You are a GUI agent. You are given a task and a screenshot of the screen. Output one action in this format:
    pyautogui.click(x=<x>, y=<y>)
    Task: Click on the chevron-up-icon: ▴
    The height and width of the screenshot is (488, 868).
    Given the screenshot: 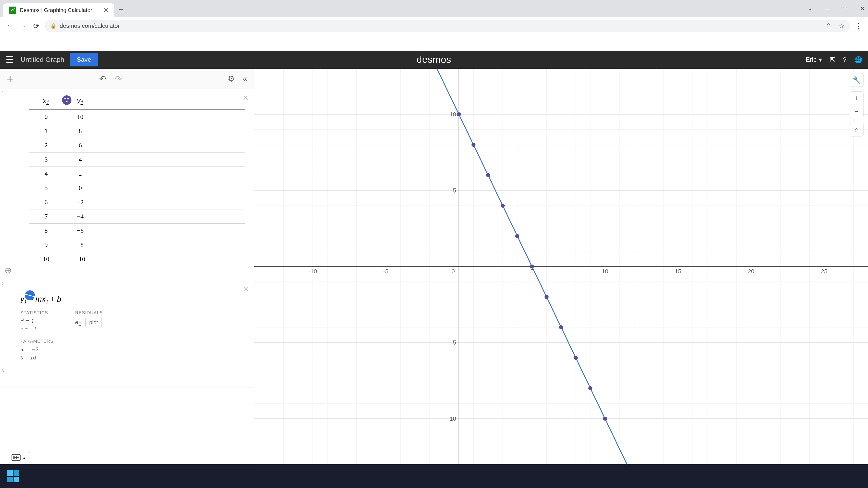 What is the action you would take?
    pyautogui.click(x=24, y=457)
    